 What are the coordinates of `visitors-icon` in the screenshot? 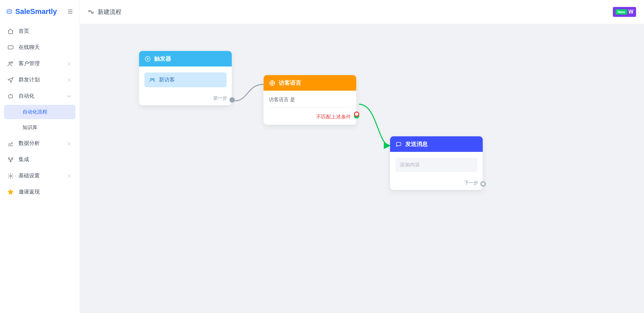 It's located at (152, 80).